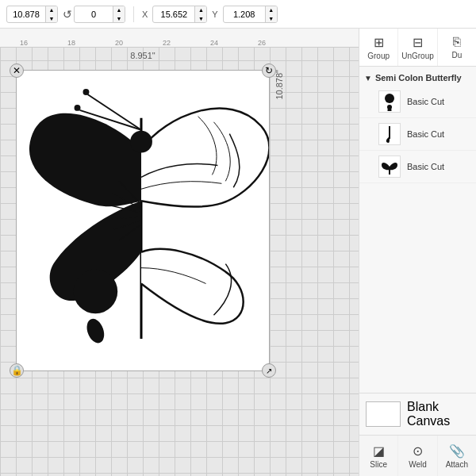  Describe the element at coordinates (438, 414) in the screenshot. I see `blank-canvas-label: Blank Canvas` at that location.